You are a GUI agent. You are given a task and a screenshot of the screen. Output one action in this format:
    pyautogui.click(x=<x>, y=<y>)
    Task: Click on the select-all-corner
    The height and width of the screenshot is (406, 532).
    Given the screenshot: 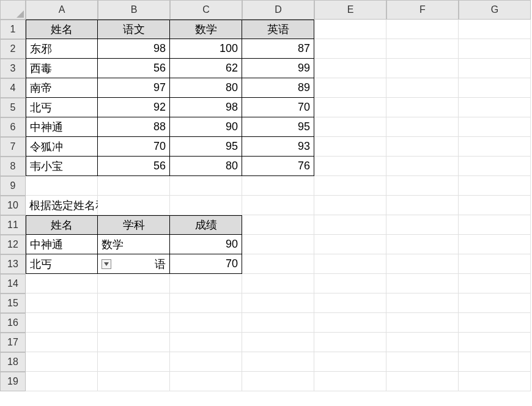 What is the action you would take?
    pyautogui.click(x=13, y=10)
    